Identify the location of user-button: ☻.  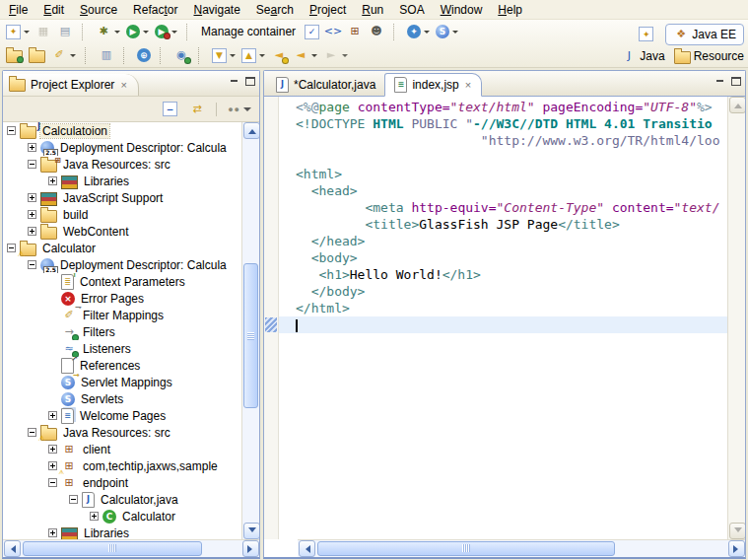
(376, 32).